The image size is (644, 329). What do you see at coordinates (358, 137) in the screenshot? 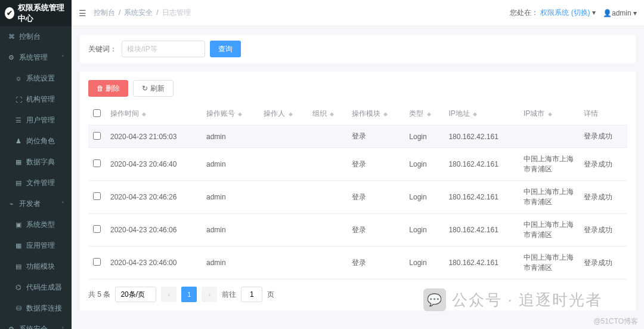
I see `table-row: 2020-04-23 21:05:03admin登录Login180.162.4…` at bounding box center [358, 137].